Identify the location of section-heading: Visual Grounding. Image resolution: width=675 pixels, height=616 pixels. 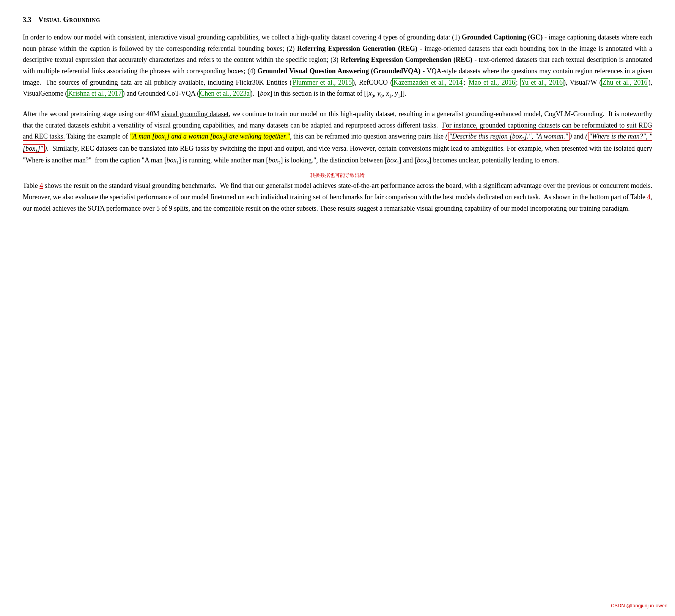
(69, 19).